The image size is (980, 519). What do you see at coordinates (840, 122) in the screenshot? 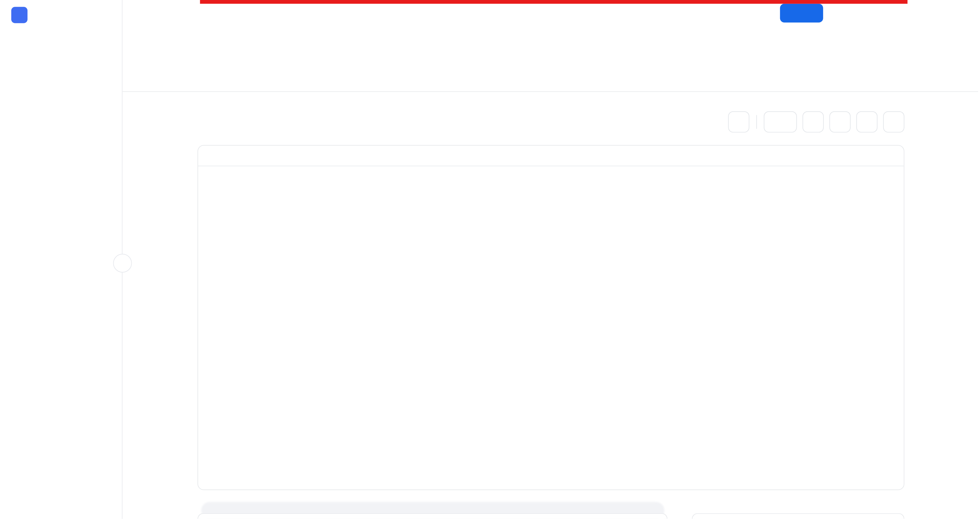
I see `filter-icon` at bounding box center [840, 122].